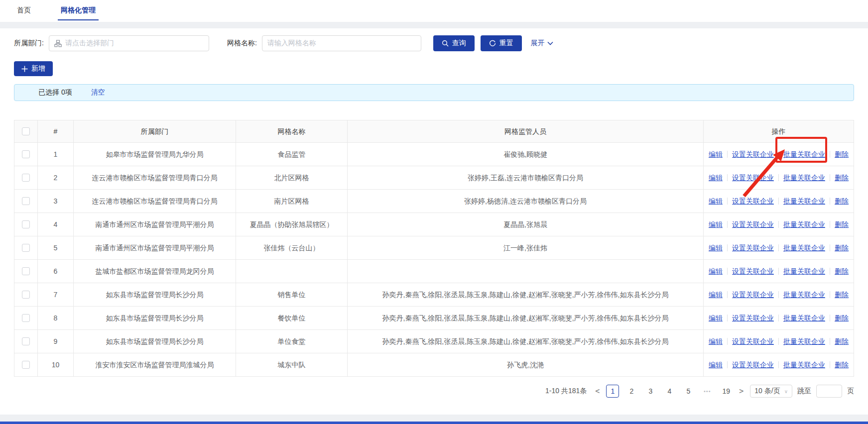 This screenshot has height=424, width=868. What do you see at coordinates (829, 391) in the screenshot?
I see `jump-page-input` at bounding box center [829, 391].